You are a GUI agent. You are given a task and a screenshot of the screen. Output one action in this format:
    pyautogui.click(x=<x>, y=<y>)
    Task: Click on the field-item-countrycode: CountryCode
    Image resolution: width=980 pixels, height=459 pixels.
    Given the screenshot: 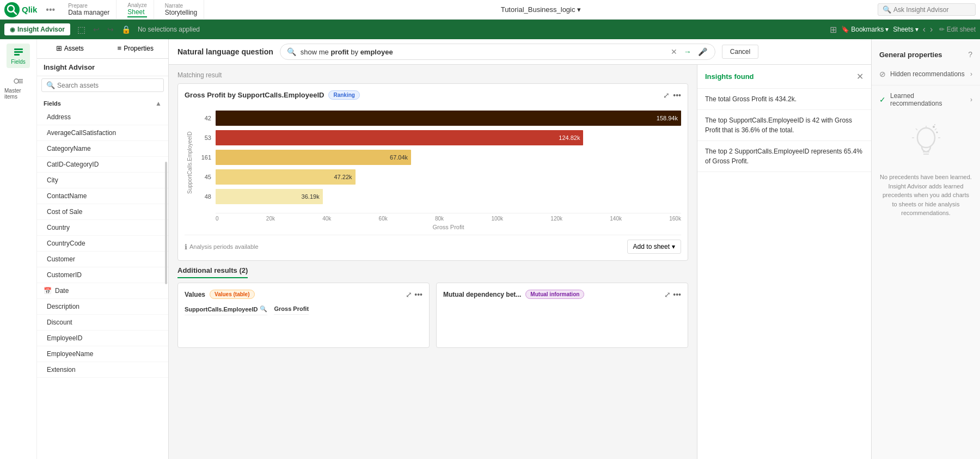 What is the action you would take?
    pyautogui.click(x=102, y=244)
    